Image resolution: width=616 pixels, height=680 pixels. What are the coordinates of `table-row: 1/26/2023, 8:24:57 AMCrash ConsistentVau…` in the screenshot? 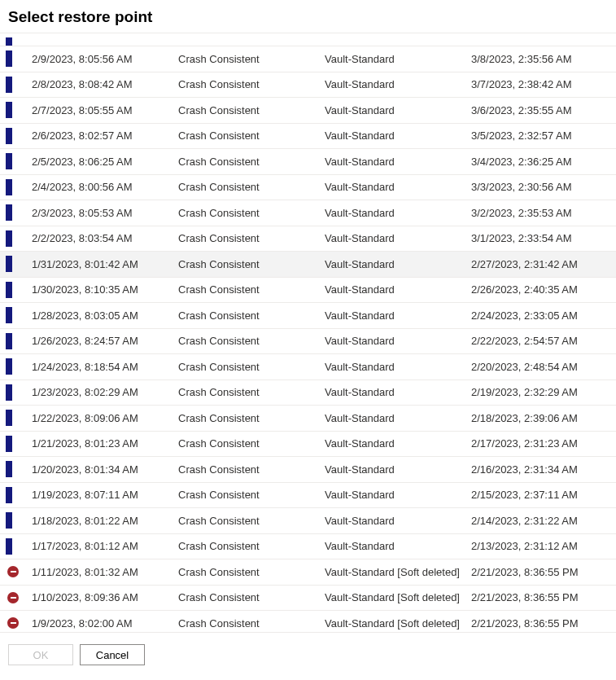 It's located at (308, 342).